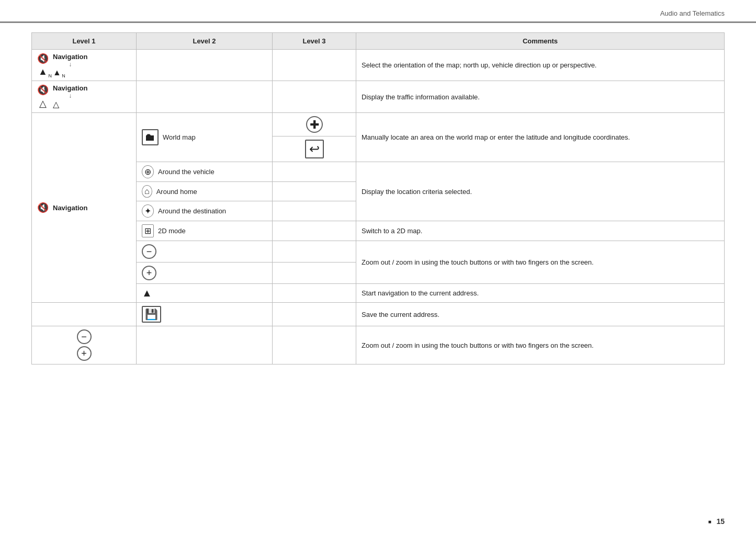 The height and width of the screenshot is (536, 756). I want to click on level3-cell-home, so click(314, 191).